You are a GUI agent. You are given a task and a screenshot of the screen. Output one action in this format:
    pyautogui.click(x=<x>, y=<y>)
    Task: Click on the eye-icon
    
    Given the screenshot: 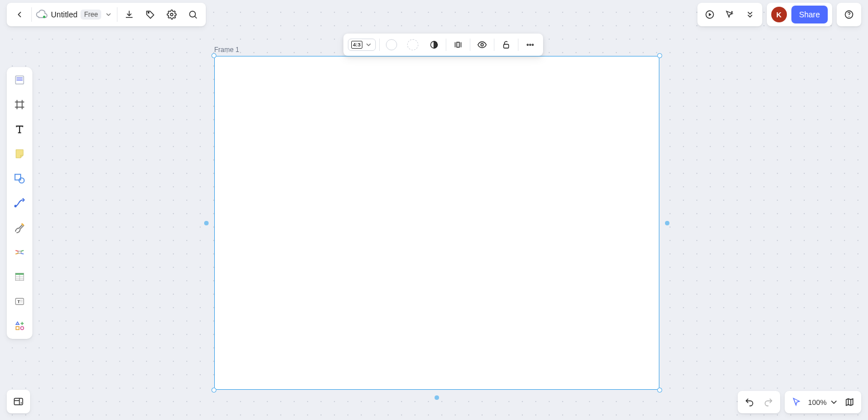 What is the action you would take?
    pyautogui.click(x=482, y=45)
    